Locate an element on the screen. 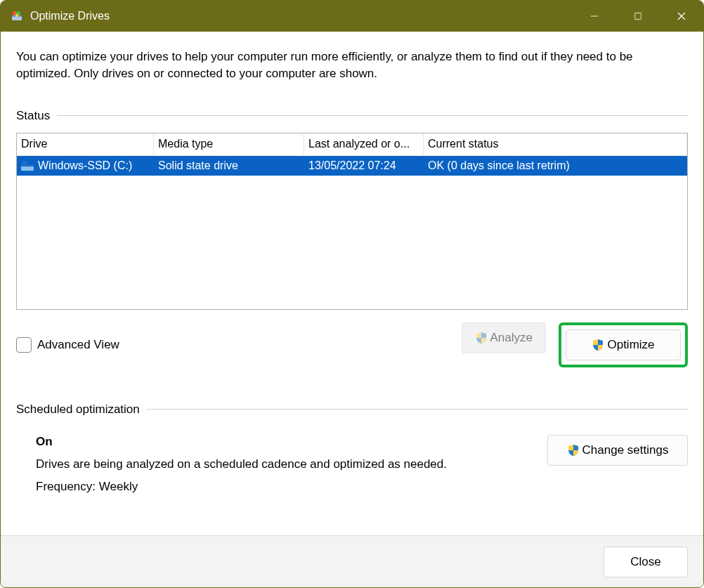 The image size is (704, 588). drive-row: Windows-SSD (C:) Solid state drive 13/05… is located at coordinates (352, 166).